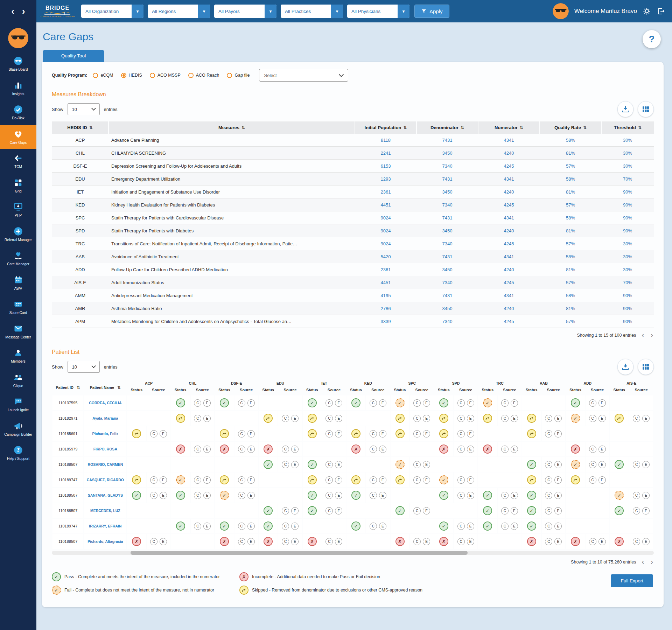 The width and height of the screenshot is (672, 630). Describe the element at coordinates (628, 283) in the screenshot. I see `measure-value-link: 70%` at that location.